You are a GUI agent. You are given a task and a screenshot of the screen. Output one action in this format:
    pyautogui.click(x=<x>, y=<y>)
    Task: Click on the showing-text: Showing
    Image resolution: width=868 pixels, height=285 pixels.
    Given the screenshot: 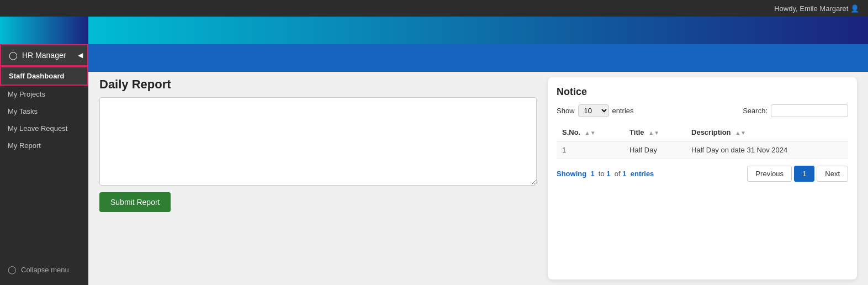 What is the action you would take?
    pyautogui.click(x=571, y=173)
    